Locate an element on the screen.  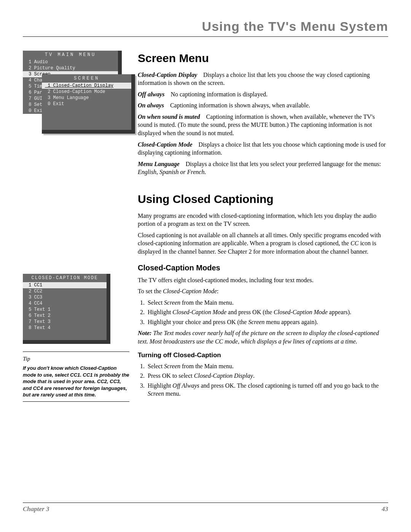
s3l1a: Select is located at coordinates (156, 302).